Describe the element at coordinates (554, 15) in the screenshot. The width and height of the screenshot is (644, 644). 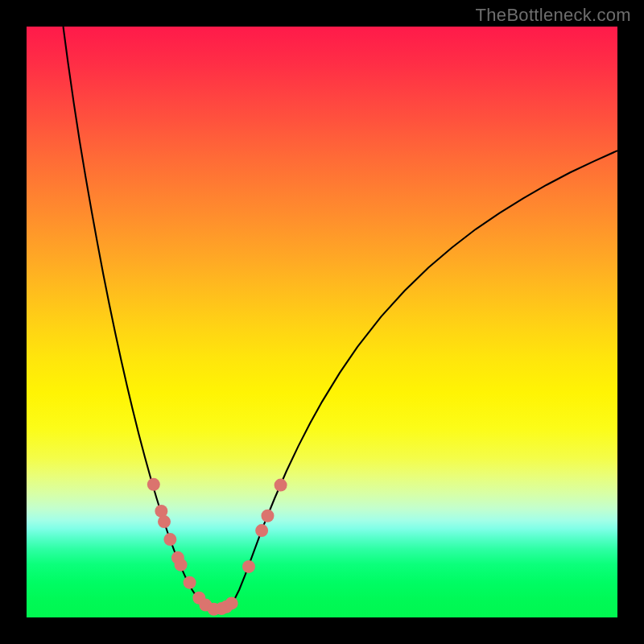
I see `watermark-text: TheBottleneck.com` at that location.